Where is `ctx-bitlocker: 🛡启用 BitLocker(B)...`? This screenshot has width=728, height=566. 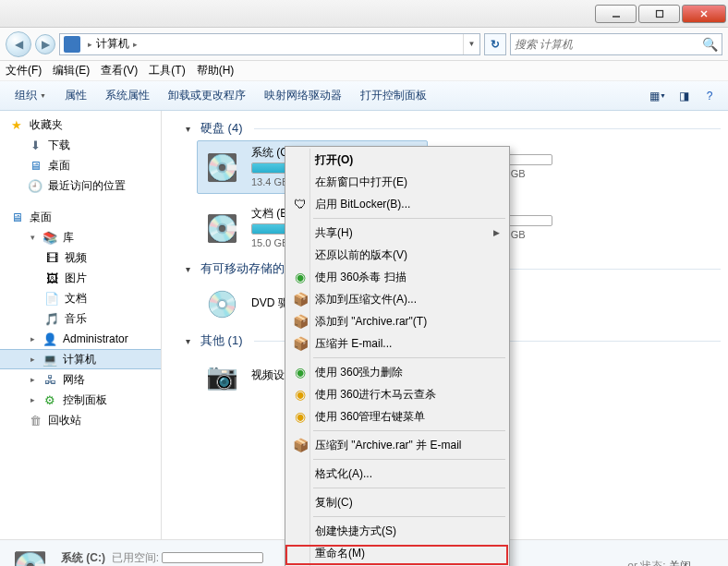 ctx-bitlocker: 🛡启用 BitLocker(B)... is located at coordinates (397, 204).